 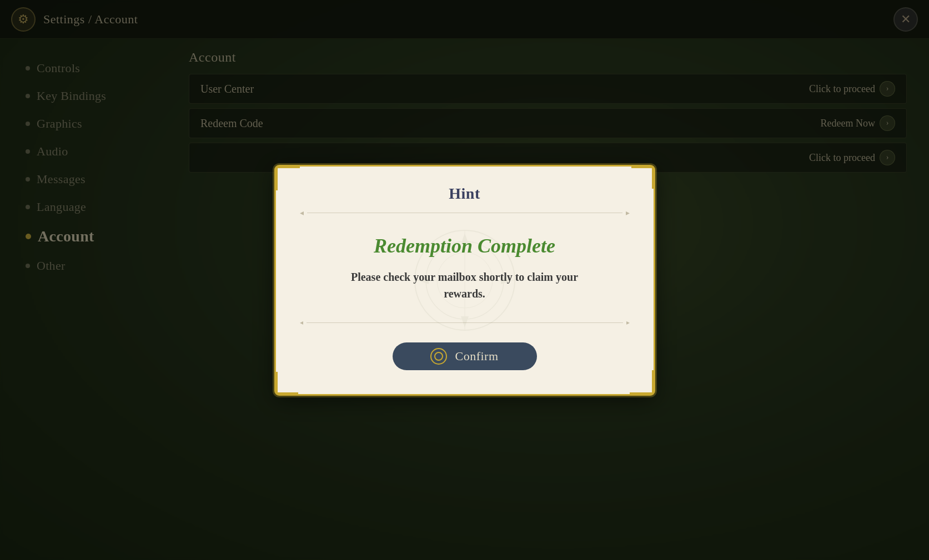 I want to click on arrow-right-icon: ▸, so click(x=627, y=213).